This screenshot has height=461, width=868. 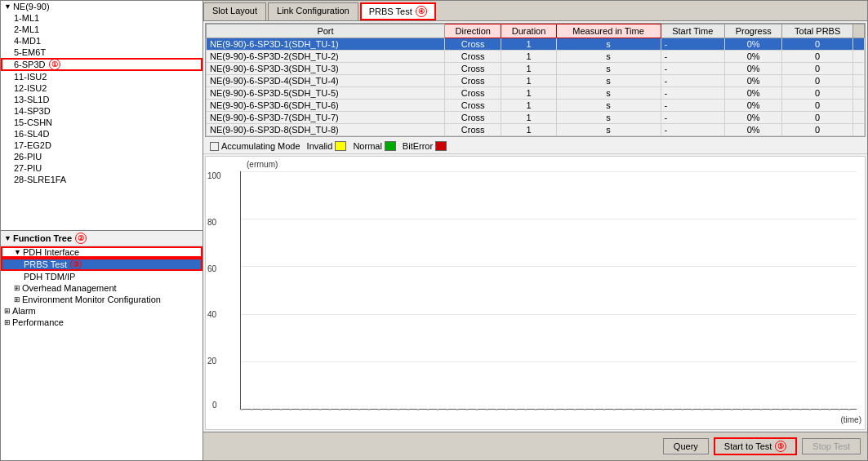 What do you see at coordinates (101, 238) in the screenshot?
I see `function-tree-header: ▼ Function Tree ②` at bounding box center [101, 238].